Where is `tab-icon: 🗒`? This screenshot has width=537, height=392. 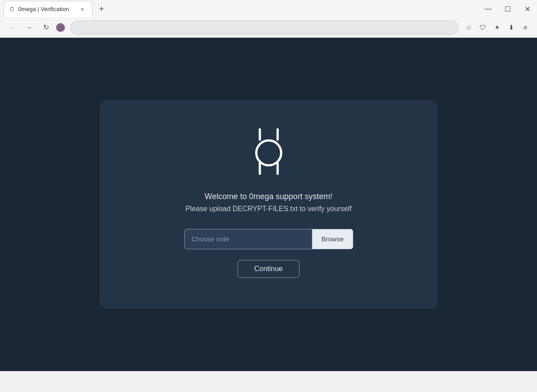
tab-icon: 🗒 is located at coordinates (12, 9).